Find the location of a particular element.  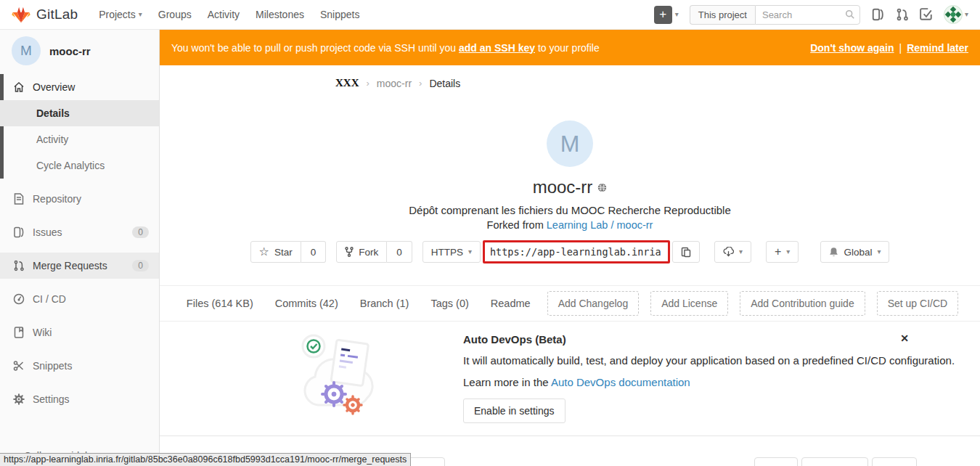

plus-icon: + is located at coordinates (778, 252).